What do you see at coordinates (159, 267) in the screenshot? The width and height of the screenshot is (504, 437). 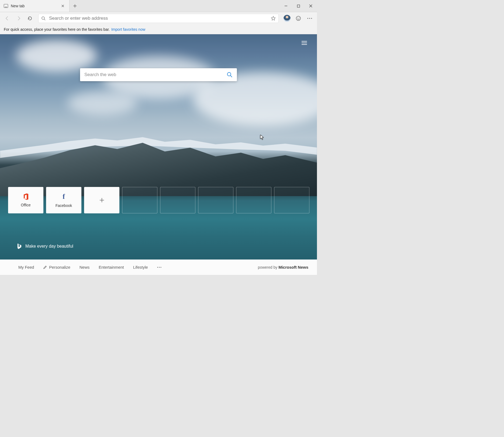 I see `feed-tab-more` at bounding box center [159, 267].